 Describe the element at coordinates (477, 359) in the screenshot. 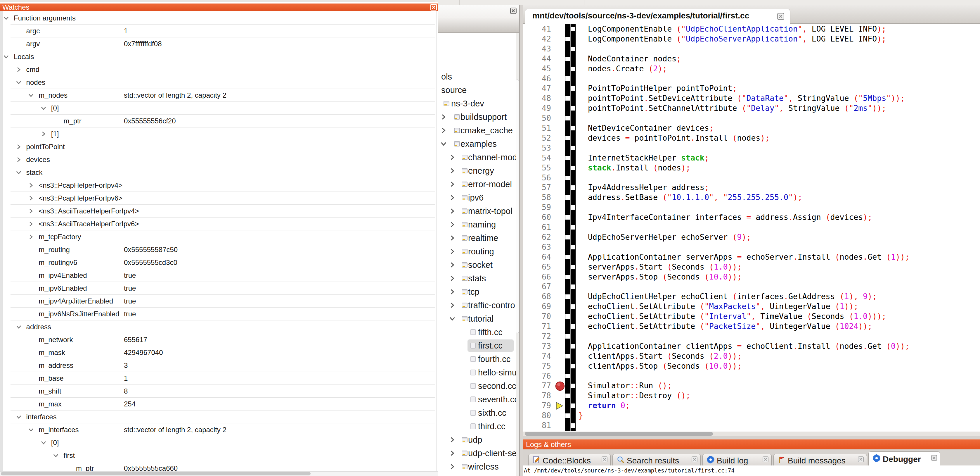

I see `tree-item-fourth.cc: fourth.cc` at that location.